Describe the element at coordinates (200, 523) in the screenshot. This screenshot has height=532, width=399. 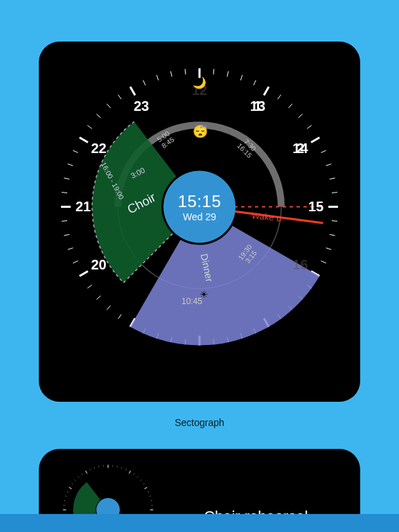
I see `bottom-bar` at that location.